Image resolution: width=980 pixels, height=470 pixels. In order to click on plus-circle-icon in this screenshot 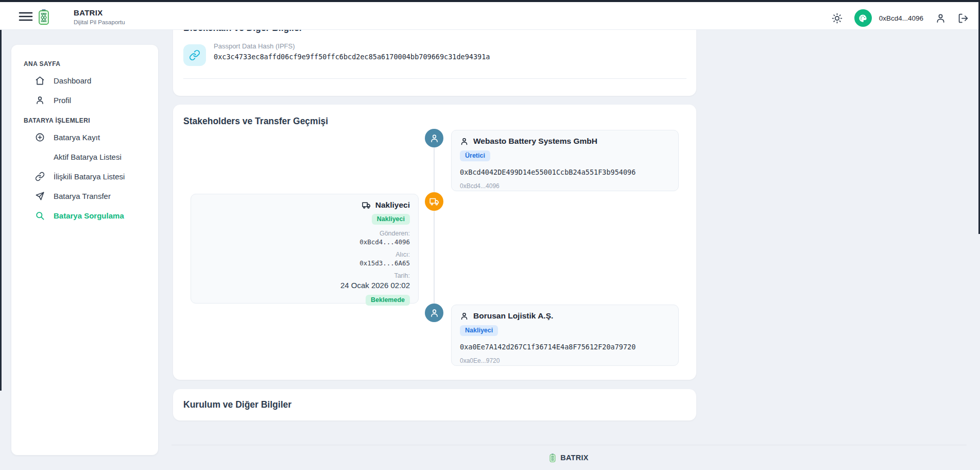, I will do `click(40, 137)`.